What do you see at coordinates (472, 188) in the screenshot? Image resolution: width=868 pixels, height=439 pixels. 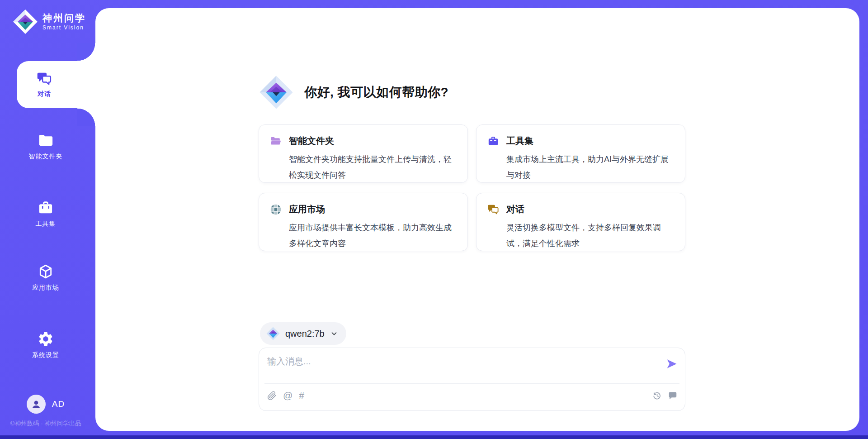 I see `feature-cards: 智能文件夹 智能文件夹功能支持批量文件上传与清洗，轻松实现文件问答 工具集 集成…` at bounding box center [472, 188].